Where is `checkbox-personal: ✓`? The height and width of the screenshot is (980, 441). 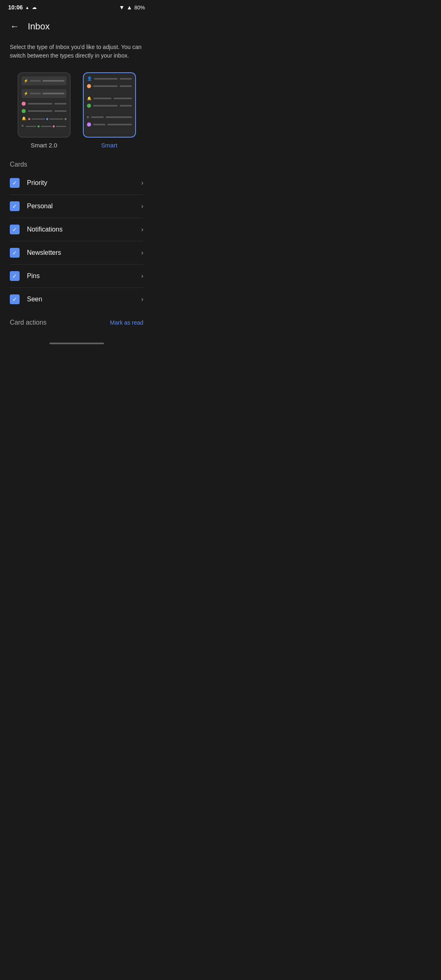
checkbox-personal: ✓ is located at coordinates (15, 206).